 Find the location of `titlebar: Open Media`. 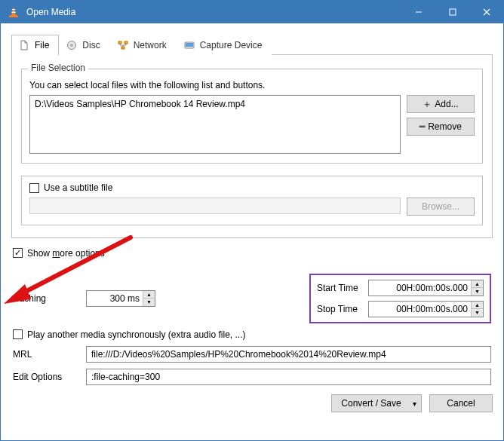

titlebar: Open Media is located at coordinates (252, 12).